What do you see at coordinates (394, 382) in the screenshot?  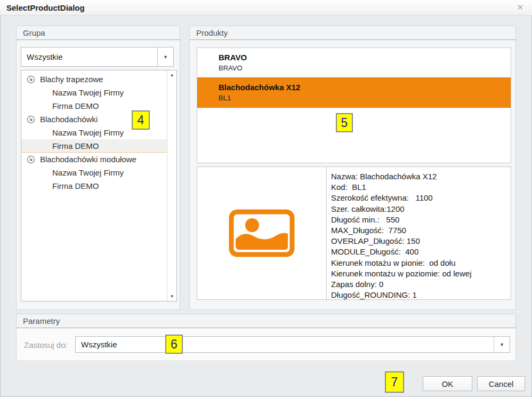 I see `annotation-badge-7: 7` at bounding box center [394, 382].